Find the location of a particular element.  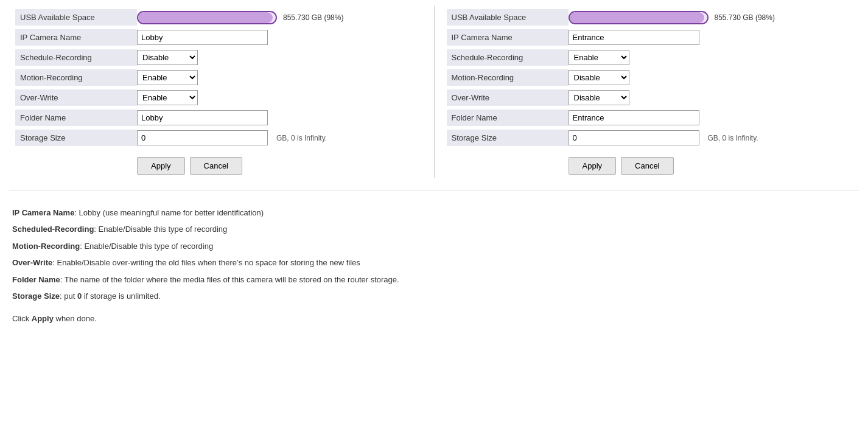

storage-size-control-1: GB, 0 is Infinity. is located at coordinates (232, 138).